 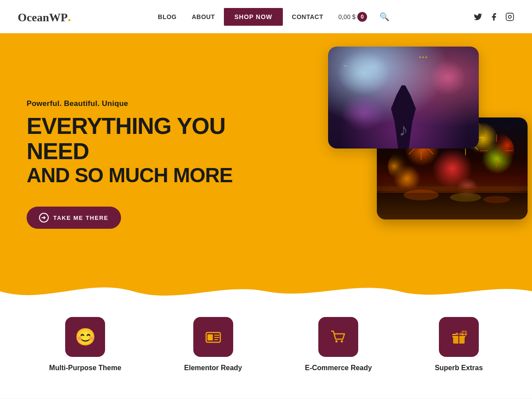 I want to click on hero-subtitle: Powerful. Beautiful. Unique, so click(x=149, y=104).